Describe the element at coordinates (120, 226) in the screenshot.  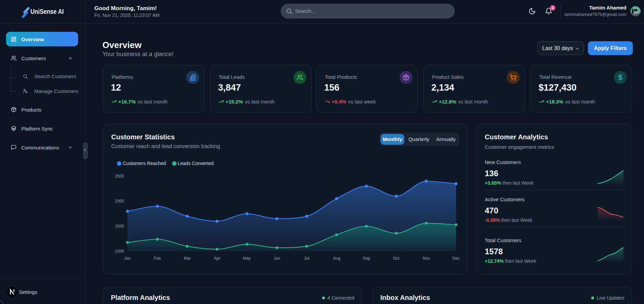
I see `svg-text: 1500` at that location.